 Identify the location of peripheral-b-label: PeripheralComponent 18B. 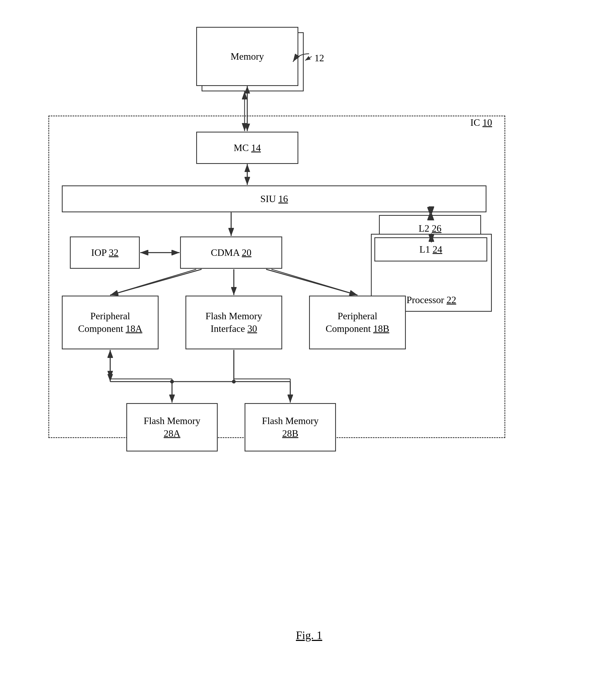
(357, 323).